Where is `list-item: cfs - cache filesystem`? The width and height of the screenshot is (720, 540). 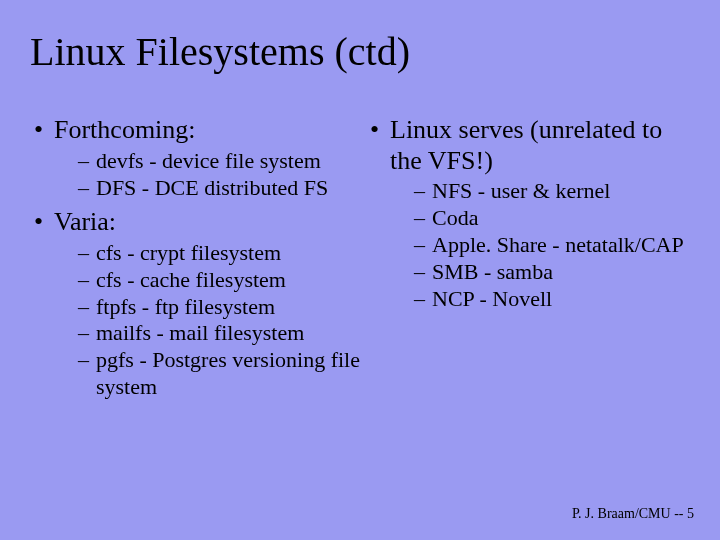
list-item: cfs - cache filesystem is located at coordinates (219, 280).